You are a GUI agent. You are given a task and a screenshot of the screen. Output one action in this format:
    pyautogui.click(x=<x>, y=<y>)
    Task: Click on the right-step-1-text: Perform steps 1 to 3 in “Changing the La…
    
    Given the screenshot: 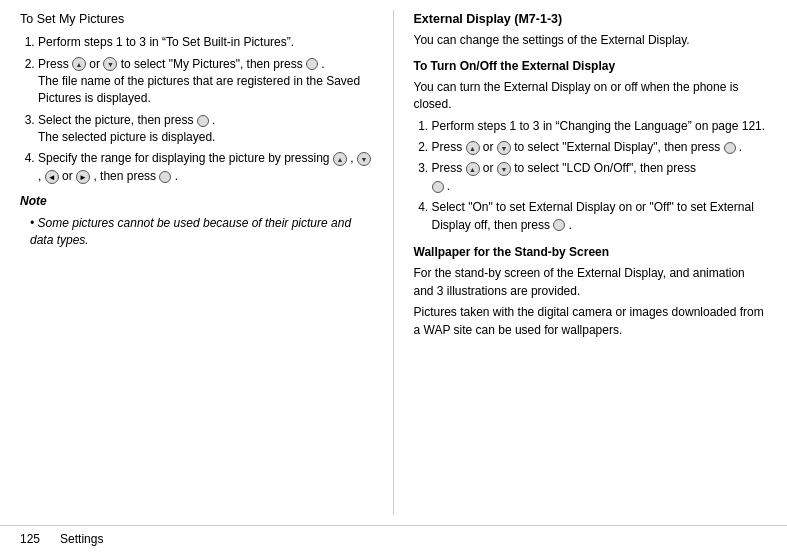 What is the action you would take?
    pyautogui.click(x=599, y=126)
    